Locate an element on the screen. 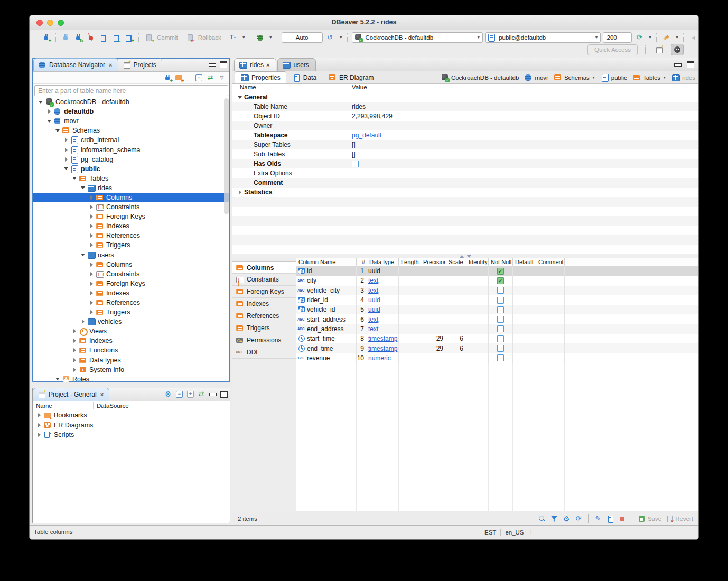 Image resolution: width=728 pixels, height=581 pixels. grid-cell-datatype: text is located at coordinates (383, 319).